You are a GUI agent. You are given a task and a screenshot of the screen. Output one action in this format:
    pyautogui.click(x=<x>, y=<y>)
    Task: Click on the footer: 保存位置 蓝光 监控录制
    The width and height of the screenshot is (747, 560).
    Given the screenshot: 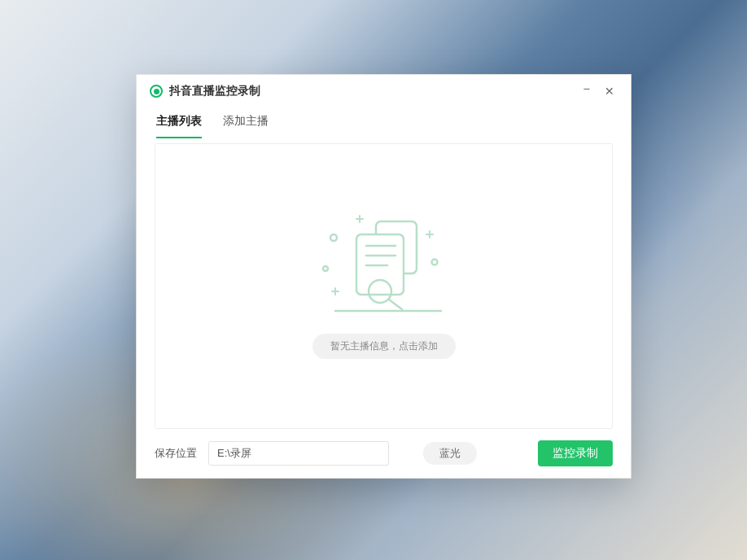 What is the action you would take?
    pyautogui.click(x=384, y=453)
    